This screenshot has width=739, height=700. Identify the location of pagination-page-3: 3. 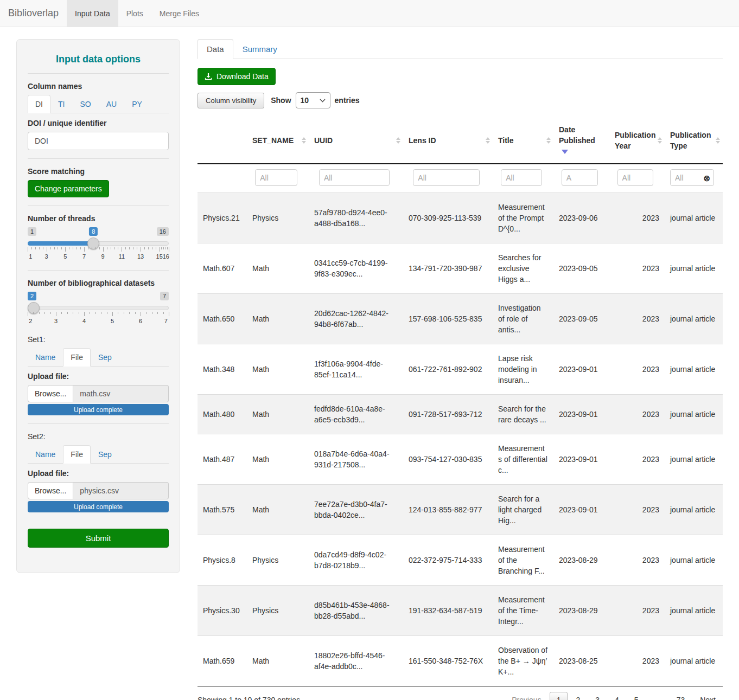
(597, 696).